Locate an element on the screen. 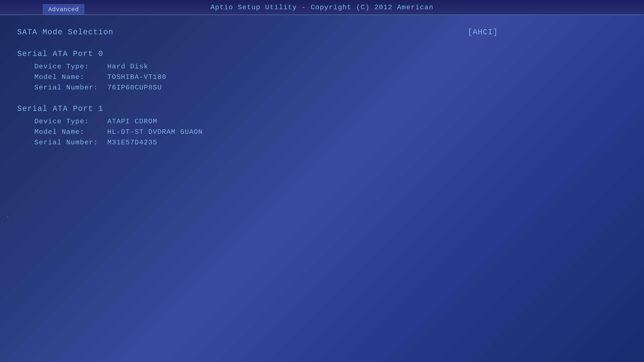 Image resolution: width=644 pixels, height=362 pixels. port-1-device-type-value: ATAPI CDROM is located at coordinates (132, 121).